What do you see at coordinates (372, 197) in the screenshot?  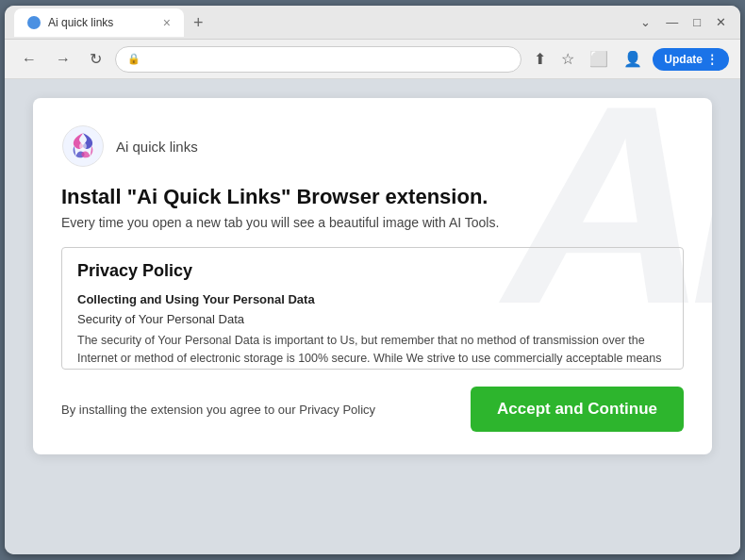 I see `install-title: Install "Ai Quick Links" Browser extensi…` at bounding box center [372, 197].